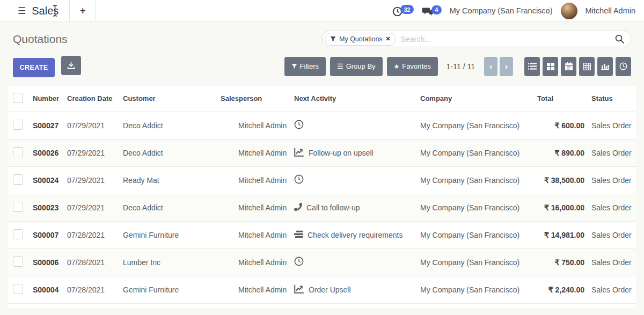 The height and width of the screenshot is (315, 644). Describe the element at coordinates (610, 99) in the screenshot. I see `column-header-status: Status` at that location.